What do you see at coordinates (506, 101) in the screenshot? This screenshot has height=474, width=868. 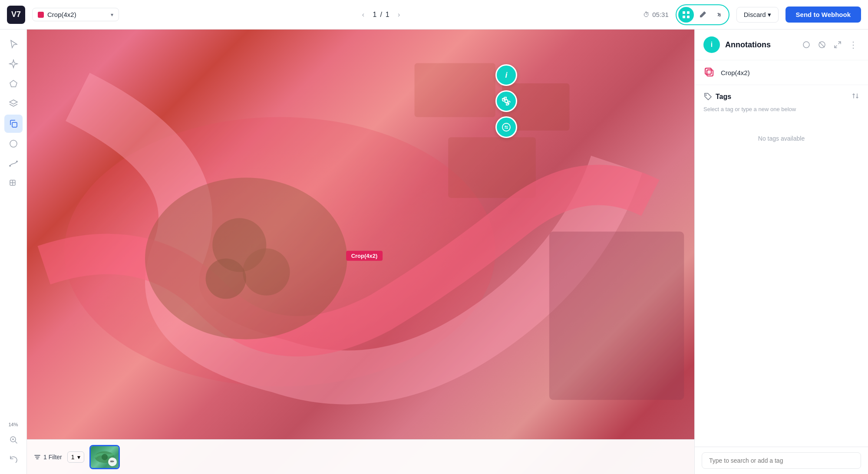 I see `command-icon` at bounding box center [506, 101].